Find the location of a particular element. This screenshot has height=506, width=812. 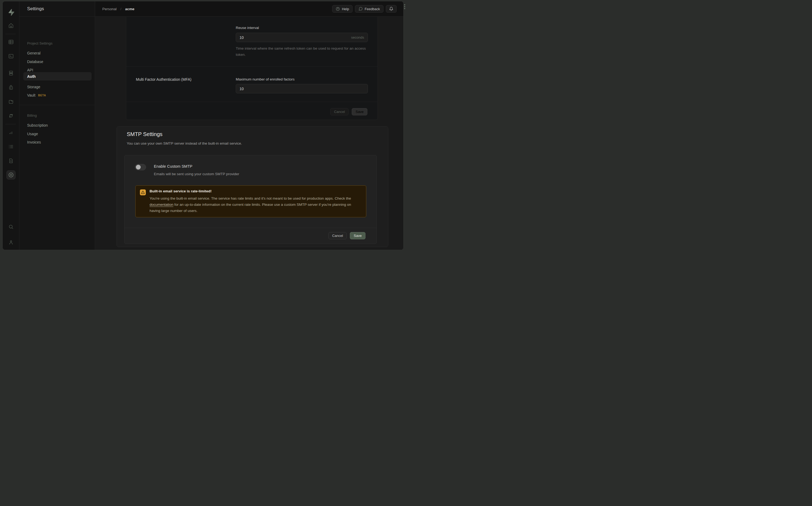

enable-custom-smtp-label: Enable Custom SMTP is located at coordinates (173, 166).